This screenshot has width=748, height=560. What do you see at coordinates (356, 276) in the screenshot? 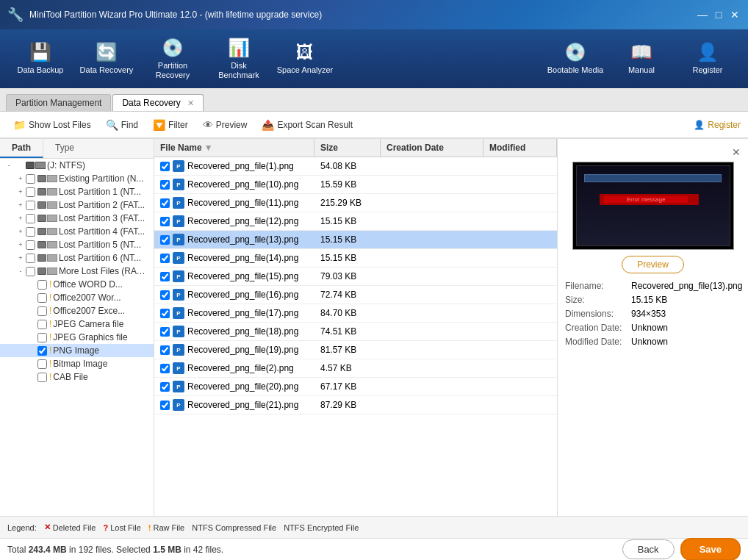
I see `file-row-6: P Recovered_png_file(15).png 79.03 KB` at bounding box center [356, 276].